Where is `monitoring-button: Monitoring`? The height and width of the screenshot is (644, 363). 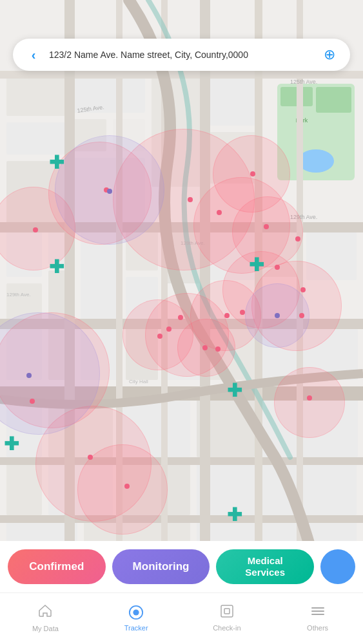 monitoring-button: Monitoring is located at coordinates (161, 567).